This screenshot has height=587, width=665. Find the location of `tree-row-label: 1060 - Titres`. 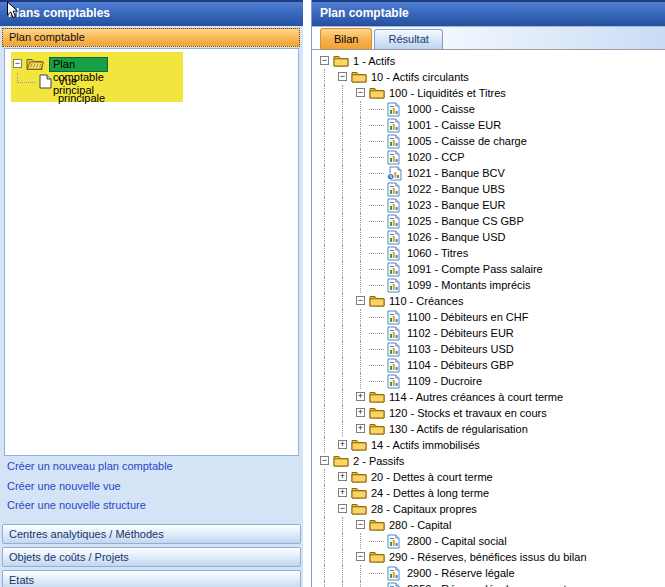

tree-row-label: 1060 - Titres is located at coordinates (438, 253).